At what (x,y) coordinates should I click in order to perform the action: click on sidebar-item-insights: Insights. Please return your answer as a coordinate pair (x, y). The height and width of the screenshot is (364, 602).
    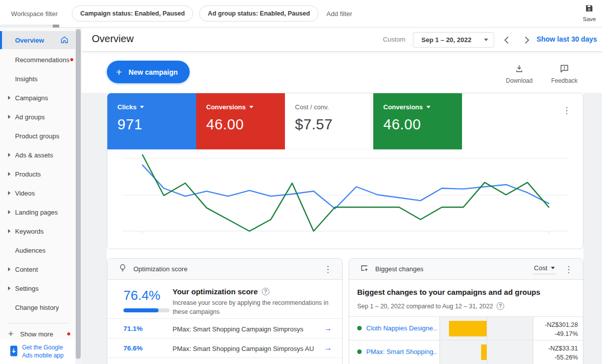
    Looking at the image, I should click on (38, 79).